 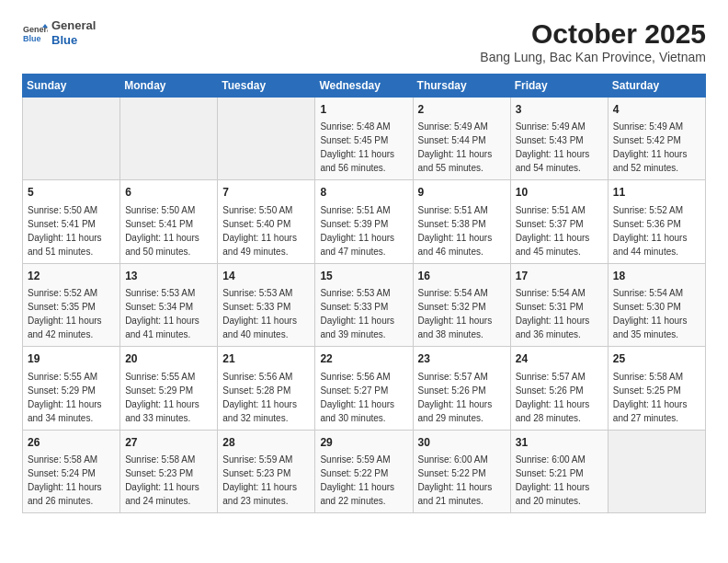 What do you see at coordinates (364, 397) in the screenshot?
I see `day-info: Sunrise: 5:56 AM Sunset: 5:27 PM Dayligh…` at bounding box center [364, 397].